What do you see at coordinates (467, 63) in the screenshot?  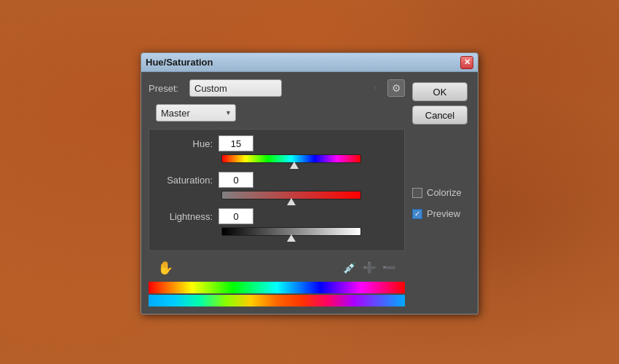 I see `close-button: ✕` at bounding box center [467, 63].